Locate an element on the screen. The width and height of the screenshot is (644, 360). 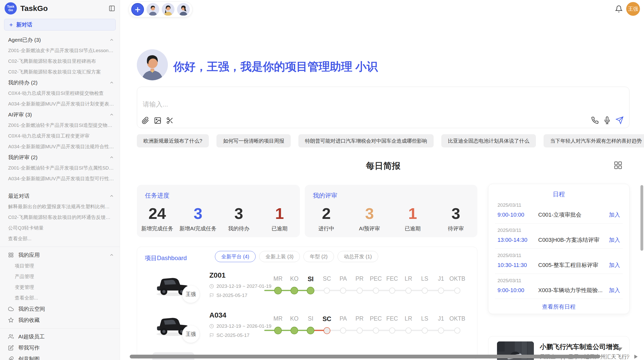
clock-icon is located at coordinates (212, 326).